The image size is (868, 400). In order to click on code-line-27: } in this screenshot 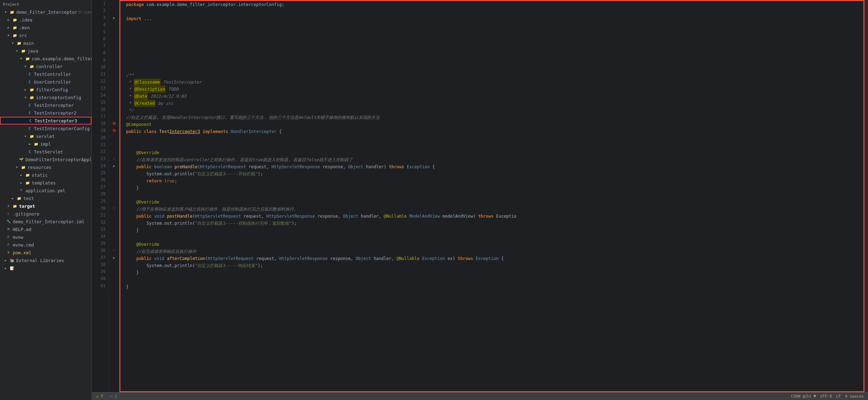, I will do `click(492, 188)`.